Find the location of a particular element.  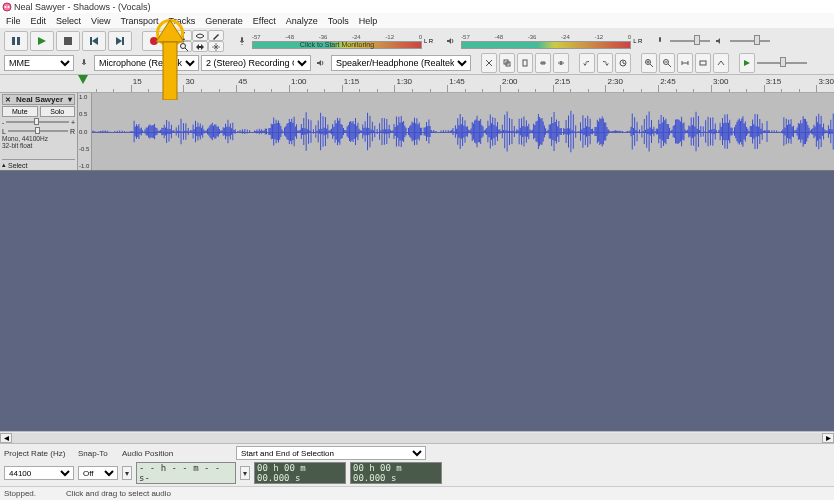

audio-position-display: - - h - - m - - s- is located at coordinates (186, 473).